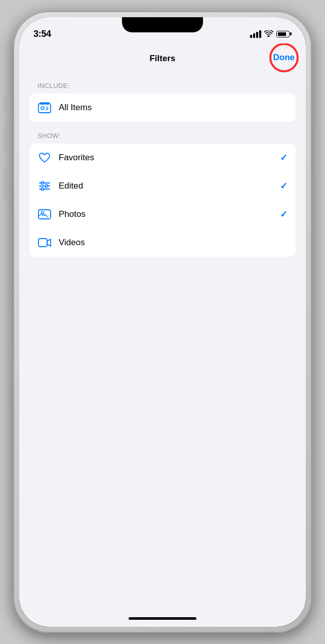 The height and width of the screenshot is (644, 325). Describe the element at coordinates (283, 186) in the screenshot. I see `edited-check: ✓` at that location.